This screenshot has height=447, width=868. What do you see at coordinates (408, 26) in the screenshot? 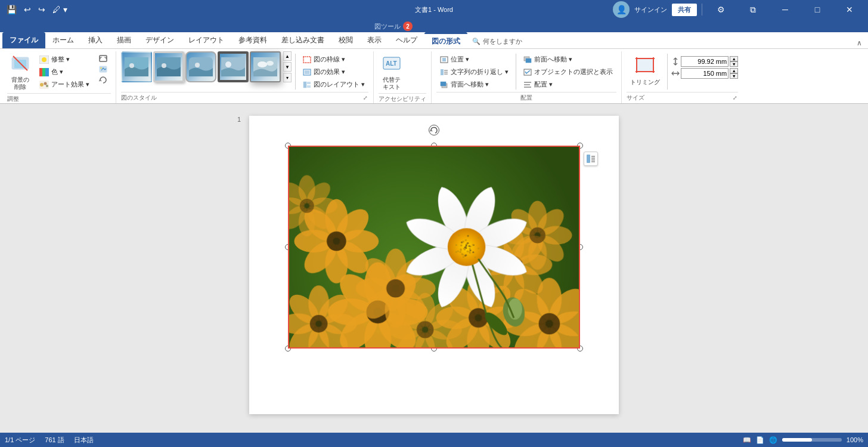
I see `tool-badge: 2` at bounding box center [408, 26].